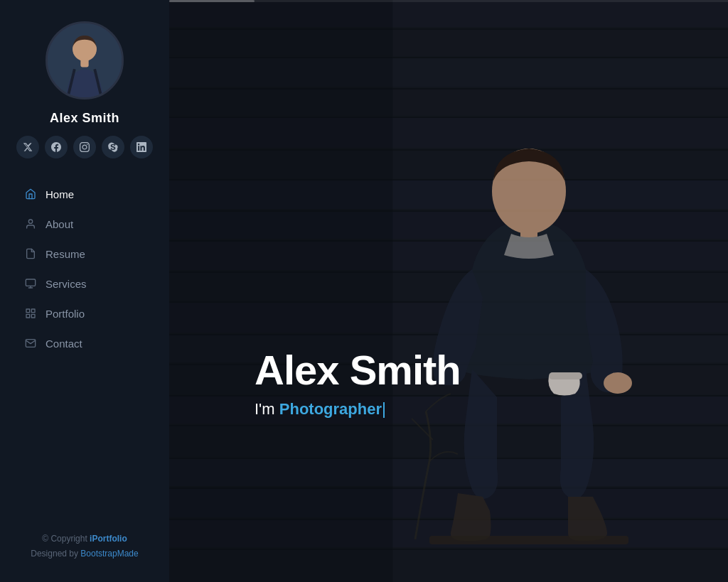 The height and width of the screenshot is (582, 728). What do you see at coordinates (449, 1) in the screenshot?
I see `scroll-indicator` at bounding box center [449, 1].